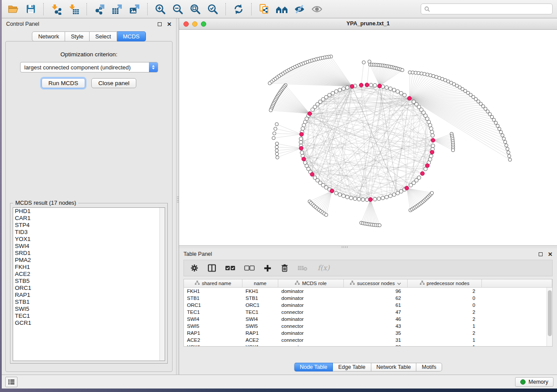 This screenshot has width=557, height=392. I want to click on import-table-icon, so click(74, 9).